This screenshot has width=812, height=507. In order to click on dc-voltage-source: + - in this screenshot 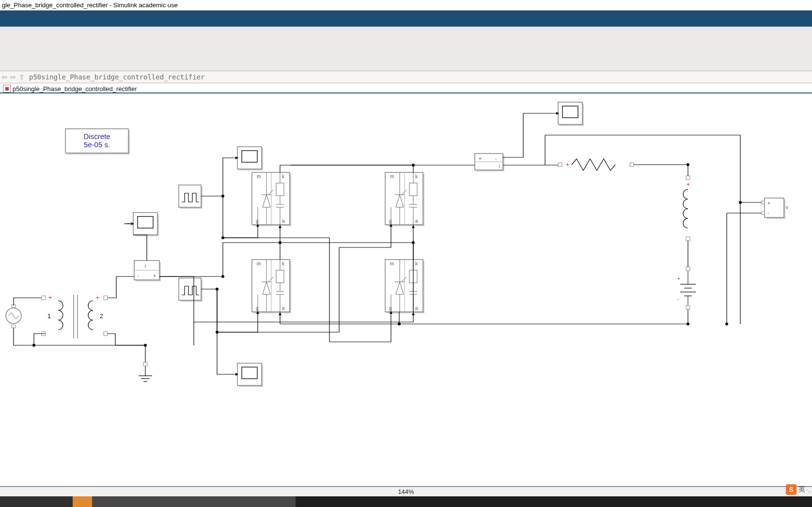, I will do `click(687, 288)`.